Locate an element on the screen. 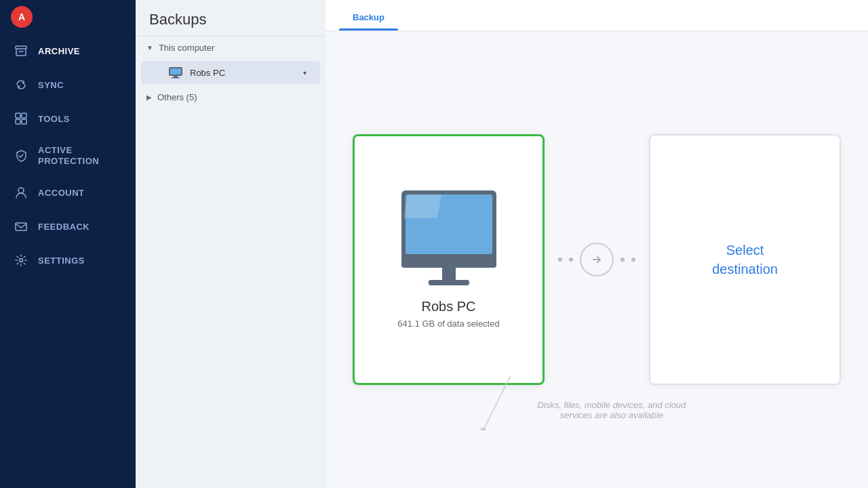  gear-icon is located at coordinates (21, 260).